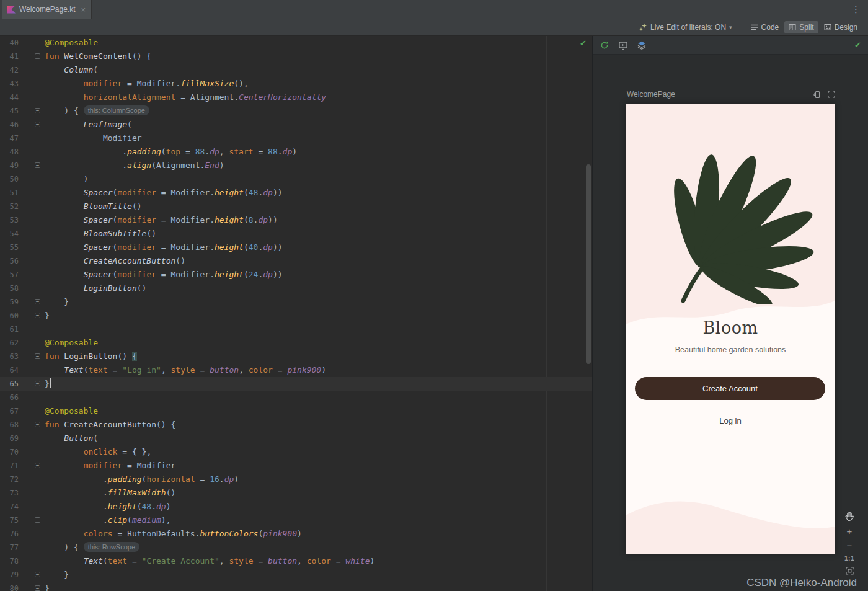 This screenshot has width=868, height=591. What do you see at coordinates (296, 370) in the screenshot?
I see `code-line: 64 Text(text = "Log in", style = button,…` at bounding box center [296, 370].